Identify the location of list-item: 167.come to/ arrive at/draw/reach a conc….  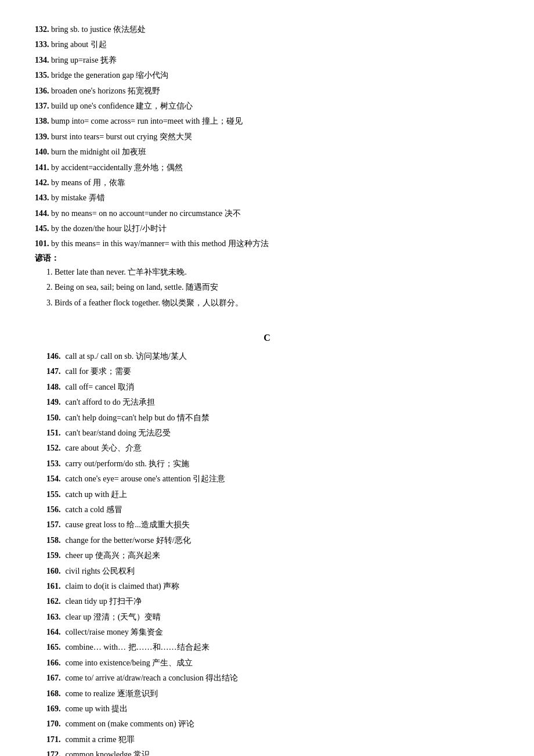
(267, 678).